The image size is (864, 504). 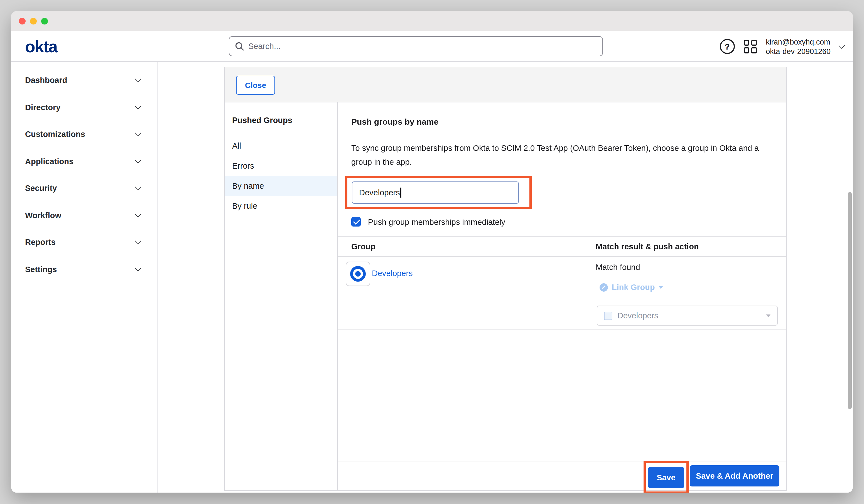 What do you see at coordinates (84, 134) in the screenshot?
I see `sidebar-item-customizations: Customizations` at bounding box center [84, 134].